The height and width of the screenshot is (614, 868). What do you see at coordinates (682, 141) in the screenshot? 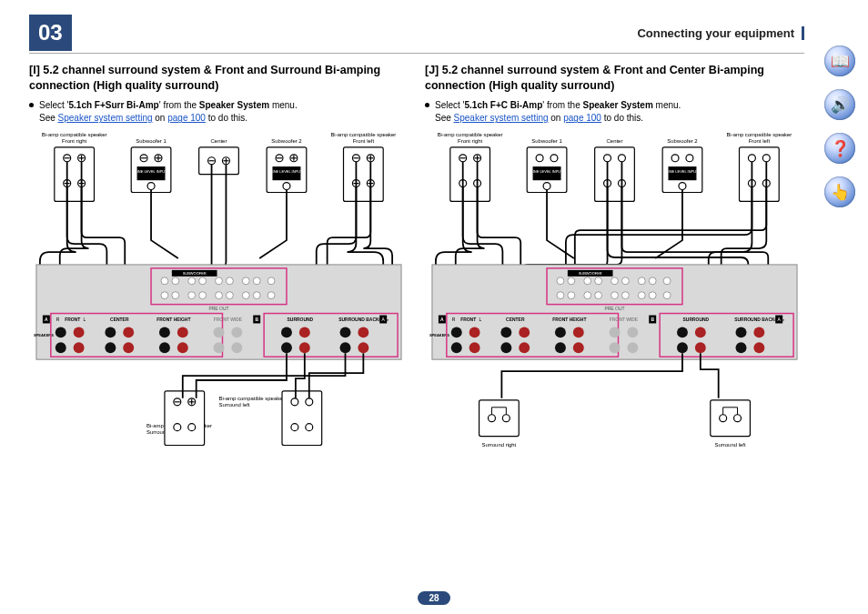
I see `svg-text: Subwoofer 2` at bounding box center [682, 141].